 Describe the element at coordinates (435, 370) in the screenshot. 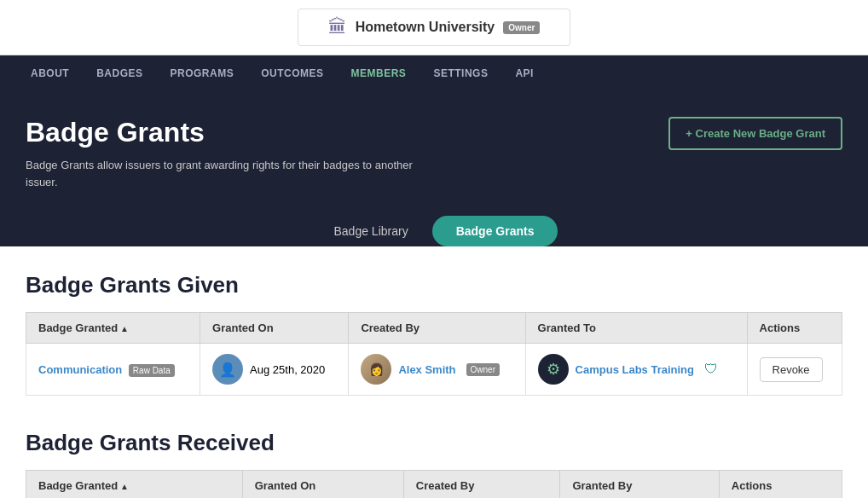

I see `table-row: Communication Raw Data 👤 Aug 25th, 2020 …` at that location.